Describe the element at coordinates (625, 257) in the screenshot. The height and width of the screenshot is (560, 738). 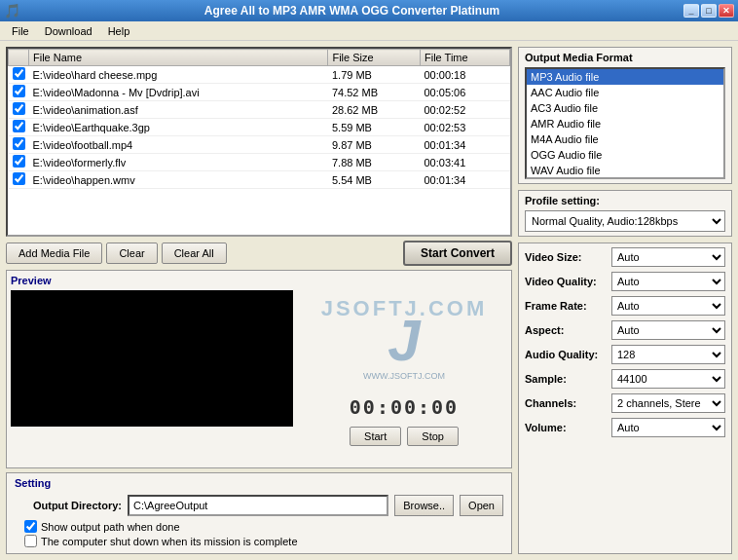
I see `video-size-row: Video Size: Auto` at that location.